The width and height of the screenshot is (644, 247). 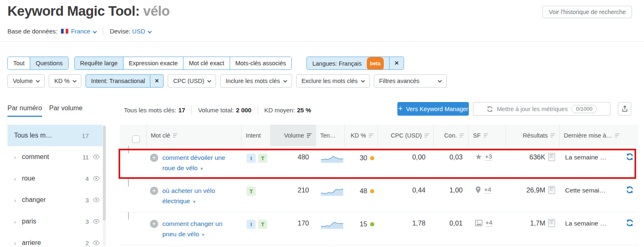 What do you see at coordinates (195, 229) in the screenshot?
I see `keyword-link: comment changer un pneu de vélo▼` at bounding box center [195, 229].